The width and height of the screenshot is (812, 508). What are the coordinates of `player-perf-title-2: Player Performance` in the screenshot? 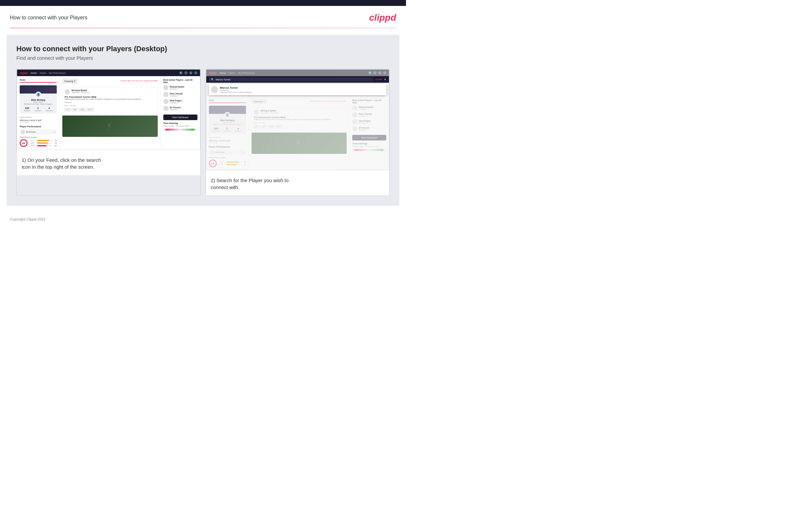 It's located at (228, 147).